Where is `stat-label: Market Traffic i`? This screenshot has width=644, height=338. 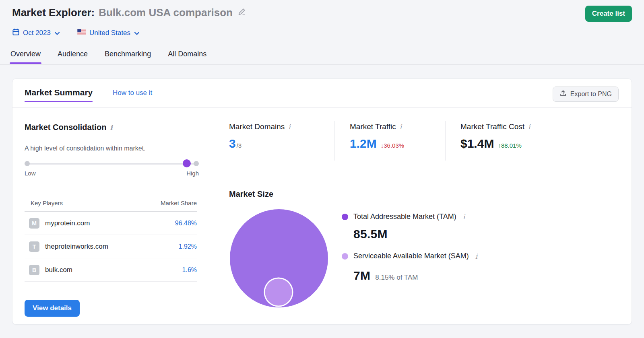
stat-label: Market Traffic i is located at coordinates (377, 127).